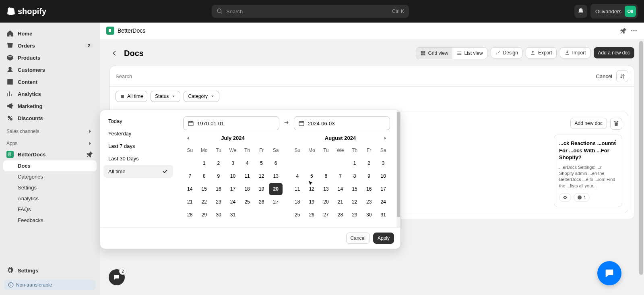 The height and width of the screenshot is (295, 644). What do you see at coordinates (326, 176) in the screenshot?
I see `calendar-day: 6` at bounding box center [326, 176].